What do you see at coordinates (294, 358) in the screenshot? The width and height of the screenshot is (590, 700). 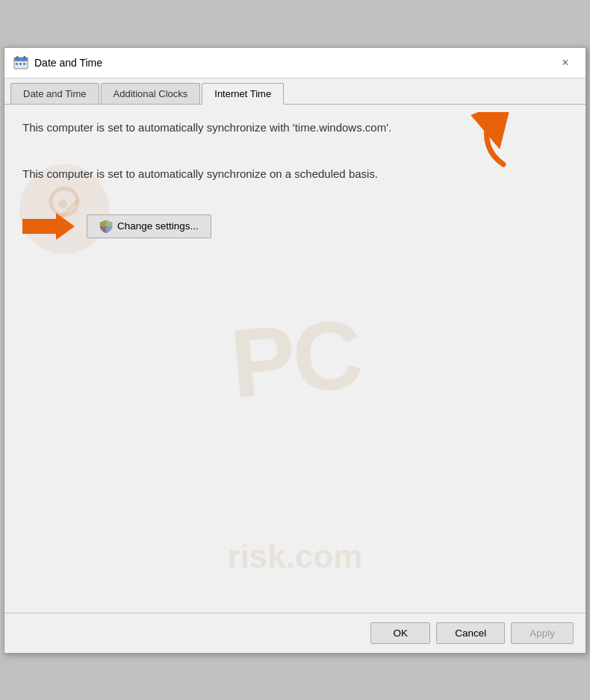 I see `watermark-pc: PC` at bounding box center [294, 358].